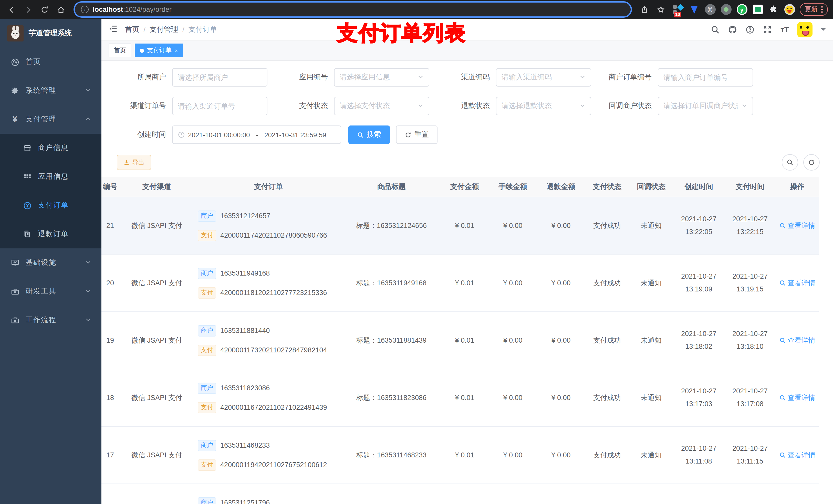  What do you see at coordinates (460, 398) in the screenshot?
I see `table-row: 18 微信 JSAPI 支付 商户 1635311823086 支付 42000…` at bounding box center [460, 398].